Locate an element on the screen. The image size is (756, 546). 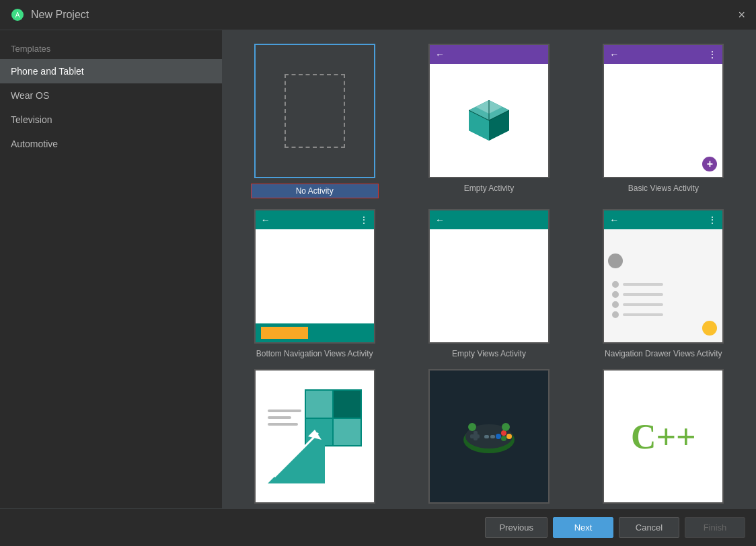
phone-full: ← is located at coordinates (489, 111).